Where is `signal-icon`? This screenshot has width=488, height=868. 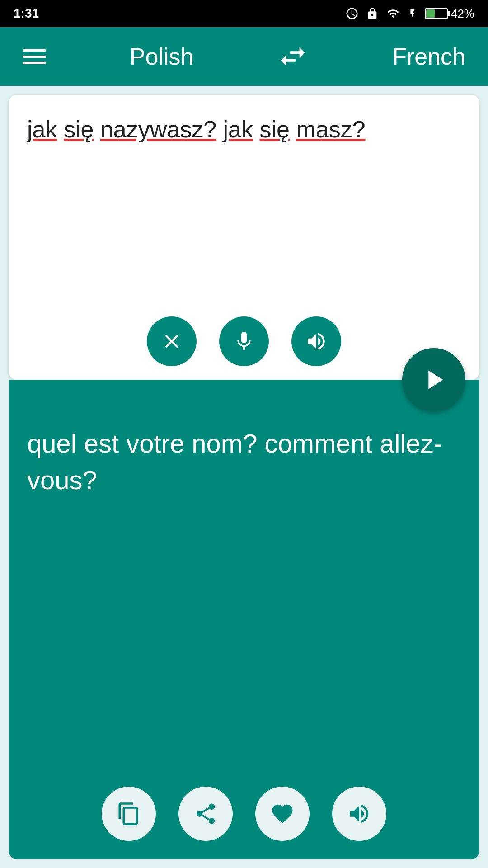
signal-icon is located at coordinates (393, 14).